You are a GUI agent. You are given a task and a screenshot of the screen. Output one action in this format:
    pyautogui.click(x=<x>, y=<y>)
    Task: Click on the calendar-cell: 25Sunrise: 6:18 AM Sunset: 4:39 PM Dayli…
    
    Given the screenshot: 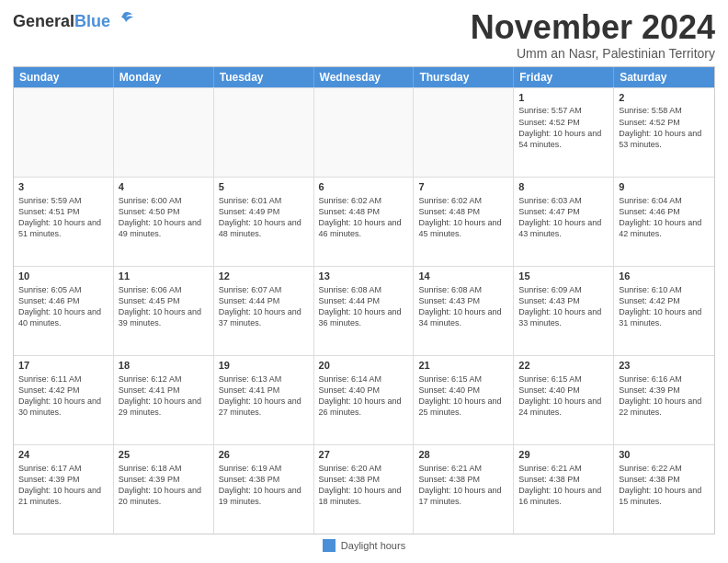 What is the action you would take?
    pyautogui.click(x=164, y=489)
    